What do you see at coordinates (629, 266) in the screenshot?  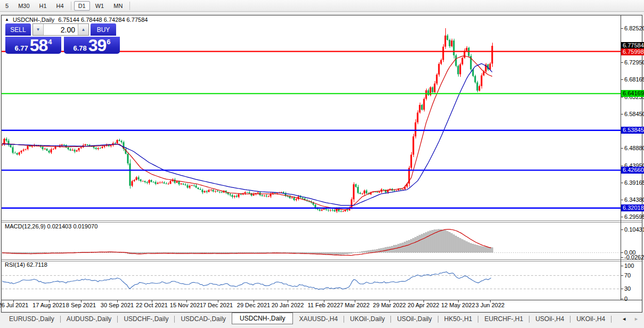 I see `rsi-axis-label: 100` at bounding box center [629, 266].